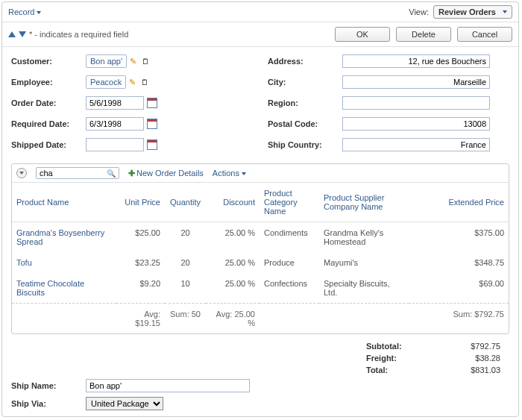  What do you see at coordinates (78, 173) in the screenshot?
I see `search-box` at bounding box center [78, 173].